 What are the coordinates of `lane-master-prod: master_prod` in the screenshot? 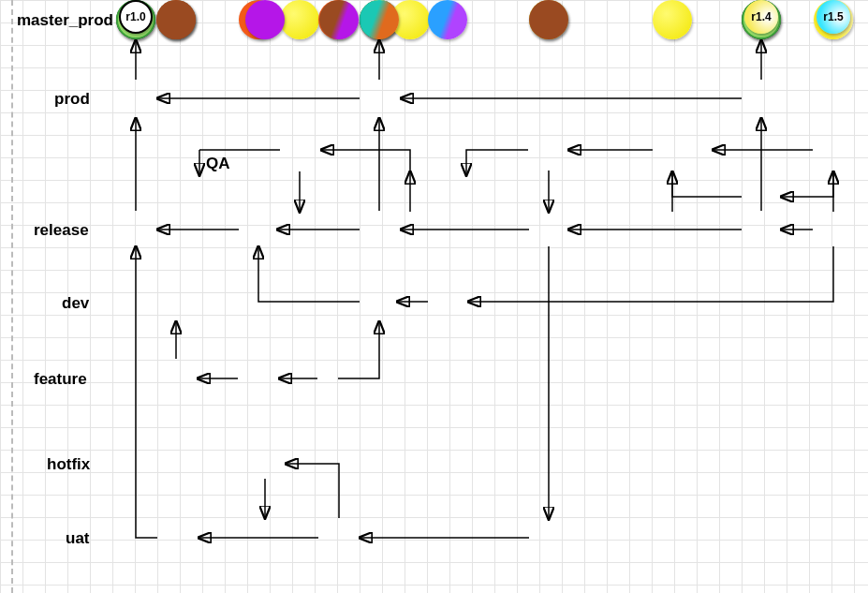 It's located at (66, 21).